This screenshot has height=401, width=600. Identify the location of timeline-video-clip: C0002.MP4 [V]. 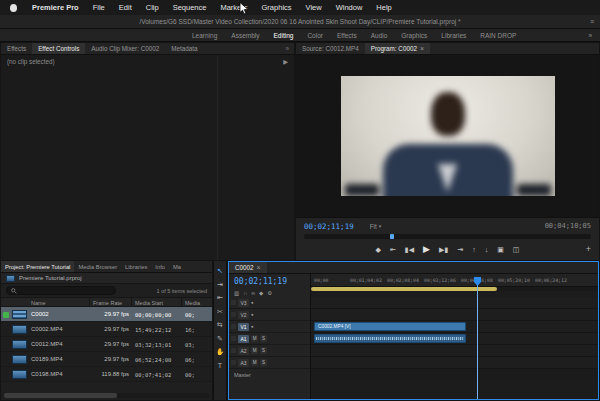
(390, 326).